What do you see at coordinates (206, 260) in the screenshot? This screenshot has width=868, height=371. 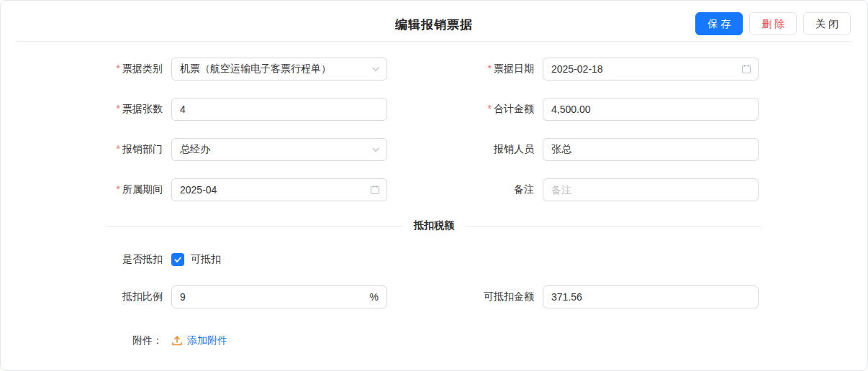 I see `deductible-checkbox-label: 可抵扣` at bounding box center [206, 260].